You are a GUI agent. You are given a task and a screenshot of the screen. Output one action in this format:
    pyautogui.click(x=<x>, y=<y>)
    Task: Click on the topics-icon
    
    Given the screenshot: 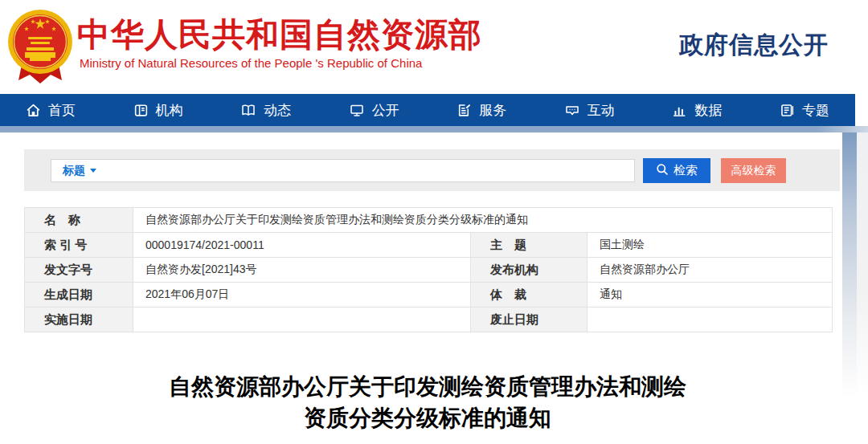 What is the action you would take?
    pyautogui.click(x=788, y=111)
    